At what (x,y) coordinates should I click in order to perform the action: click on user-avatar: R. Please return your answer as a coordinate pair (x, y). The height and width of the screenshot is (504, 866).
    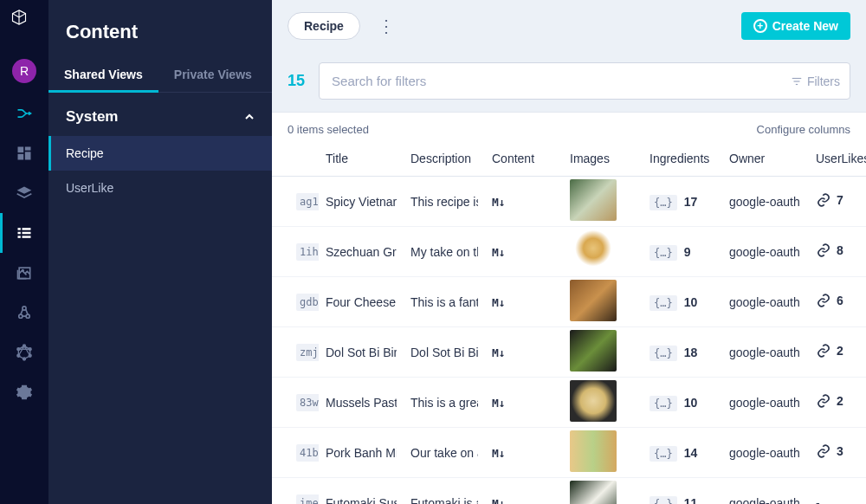
    Looking at the image, I should click on (24, 71).